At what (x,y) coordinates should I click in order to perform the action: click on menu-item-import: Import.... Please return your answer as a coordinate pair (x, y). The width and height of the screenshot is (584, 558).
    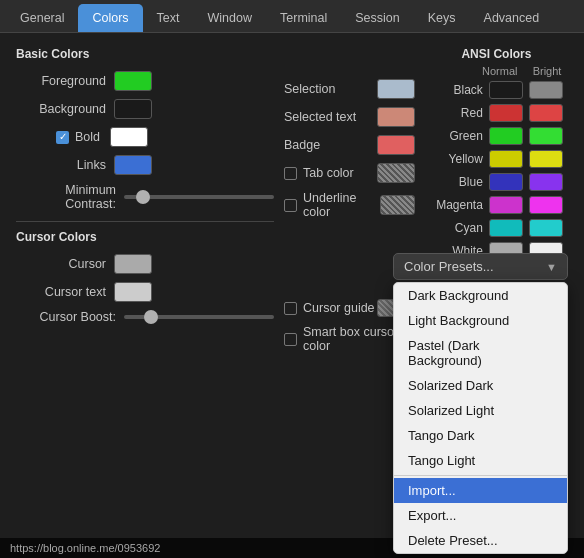
    Looking at the image, I should click on (480, 490).